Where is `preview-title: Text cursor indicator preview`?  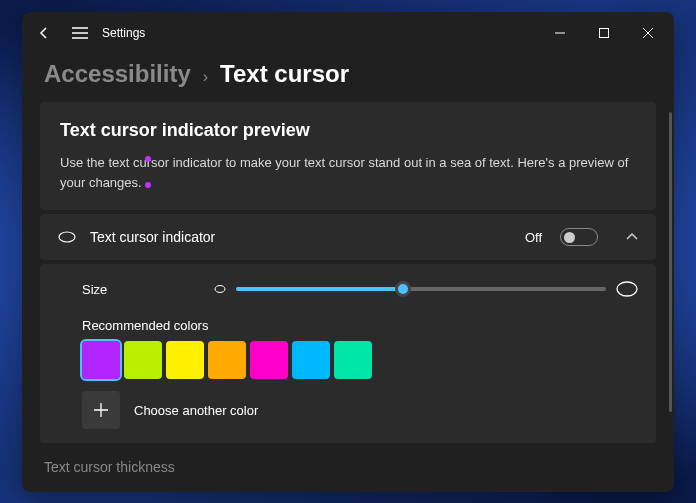
preview-title: Text cursor indicator preview is located at coordinates (348, 130).